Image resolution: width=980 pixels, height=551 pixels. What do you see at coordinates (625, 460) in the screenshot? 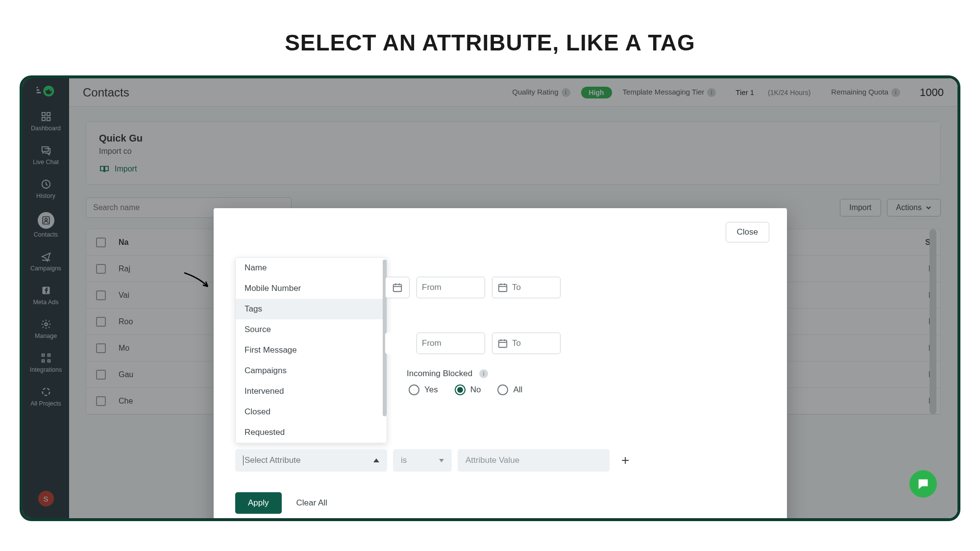
I see `add-filter-button: +` at bounding box center [625, 460].